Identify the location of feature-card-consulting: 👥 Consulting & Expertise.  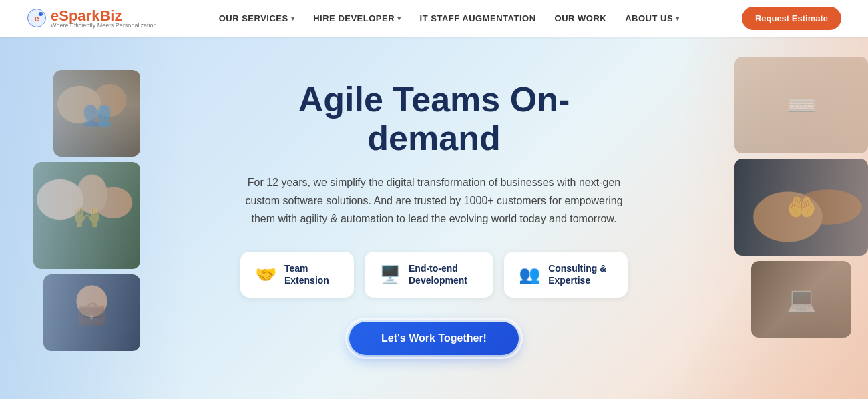
(566, 274).